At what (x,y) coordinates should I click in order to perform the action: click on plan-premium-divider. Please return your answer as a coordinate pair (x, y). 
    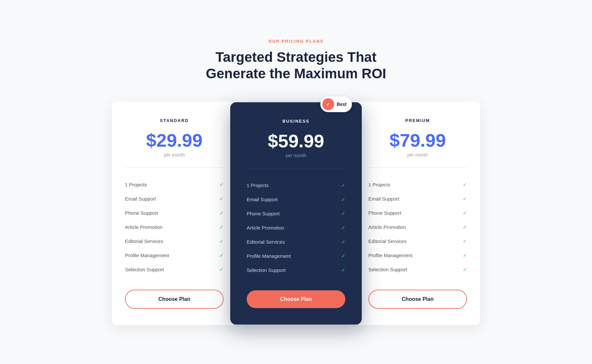
    Looking at the image, I should click on (418, 168).